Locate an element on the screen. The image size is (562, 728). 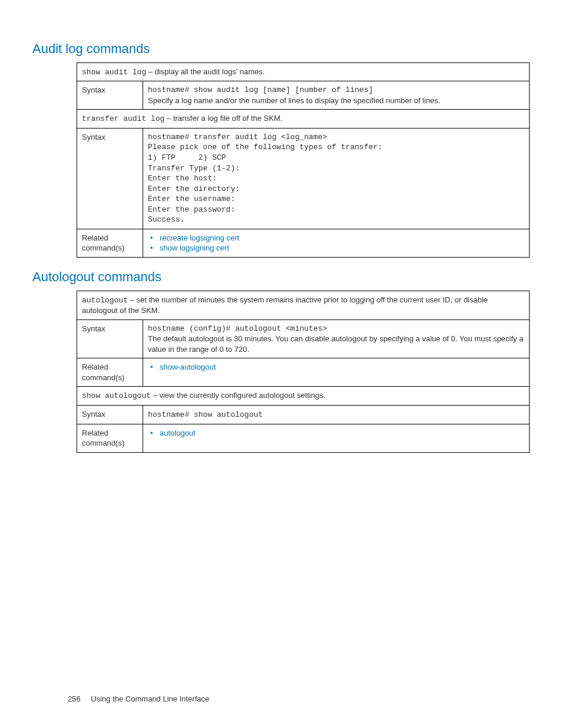
command-name: transfer audit log is located at coordinates (123, 119).